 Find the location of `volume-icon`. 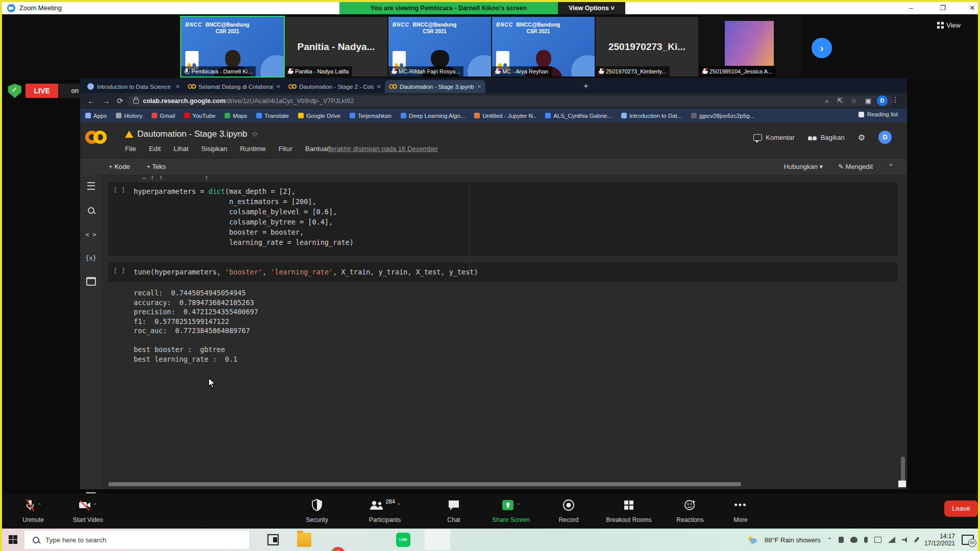

volume-icon is located at coordinates (905, 540).